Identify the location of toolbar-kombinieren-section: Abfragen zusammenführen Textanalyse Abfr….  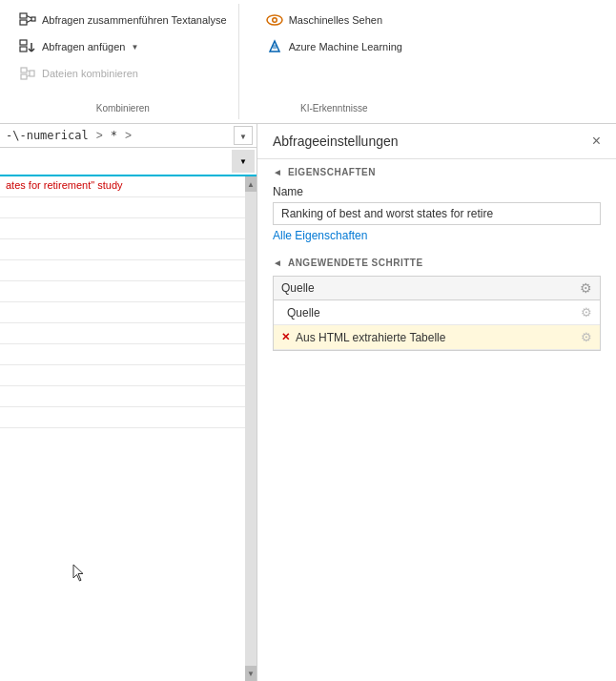
(124, 61).